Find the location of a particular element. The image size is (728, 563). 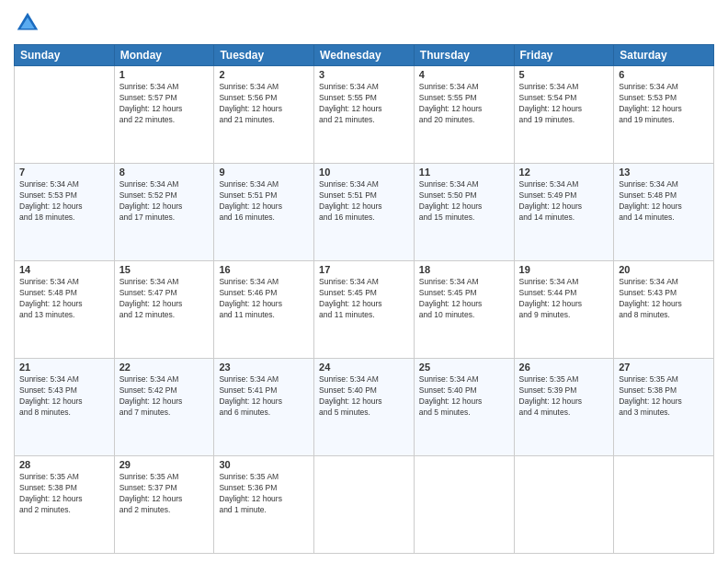

calendar-cell: 28Sunrise: 5:35 AM Sunset: 5:38 PM Dayli… is located at coordinates (64, 505).